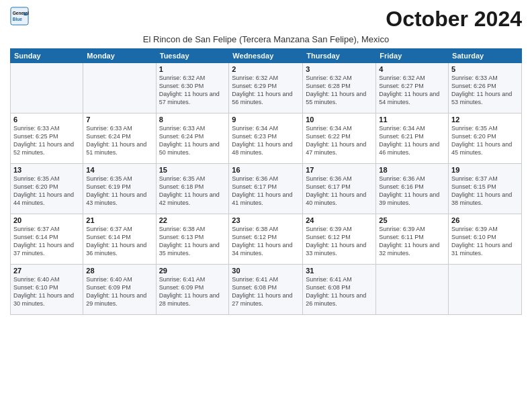 The height and width of the screenshot is (411, 532). Describe the element at coordinates (412, 89) in the screenshot. I see `table-row: 4Sunrise: 6:32 AM Sunset: 6:27 PM Daylig…` at that location.